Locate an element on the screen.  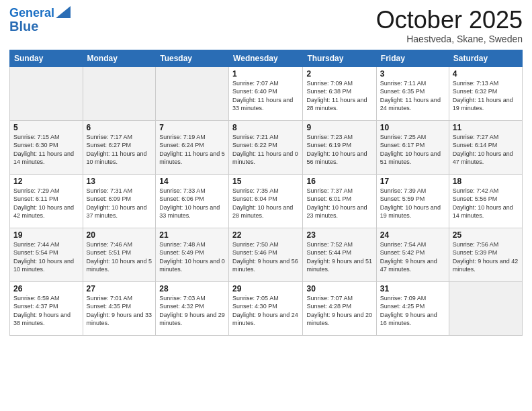
day-info: Sunrise: 7:25 AMSunset: 6:17 PMDaylight:… is located at coordinates (412, 150).